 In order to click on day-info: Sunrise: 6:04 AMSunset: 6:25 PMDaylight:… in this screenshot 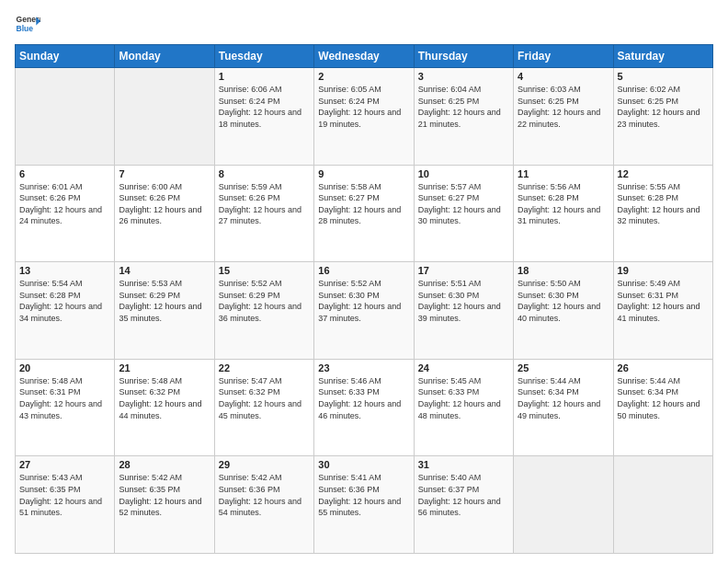, I will do `click(463, 107)`.